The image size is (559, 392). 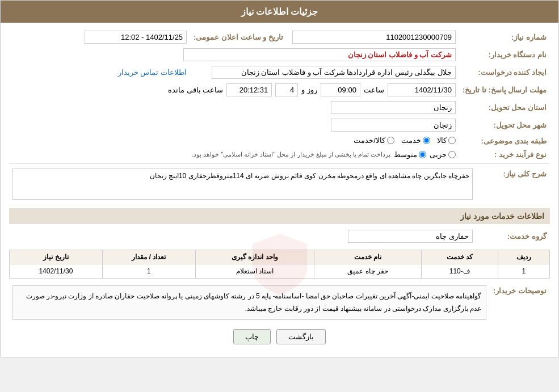 I want to click on radio-kalaKhadamat-input, so click(x=390, y=141).